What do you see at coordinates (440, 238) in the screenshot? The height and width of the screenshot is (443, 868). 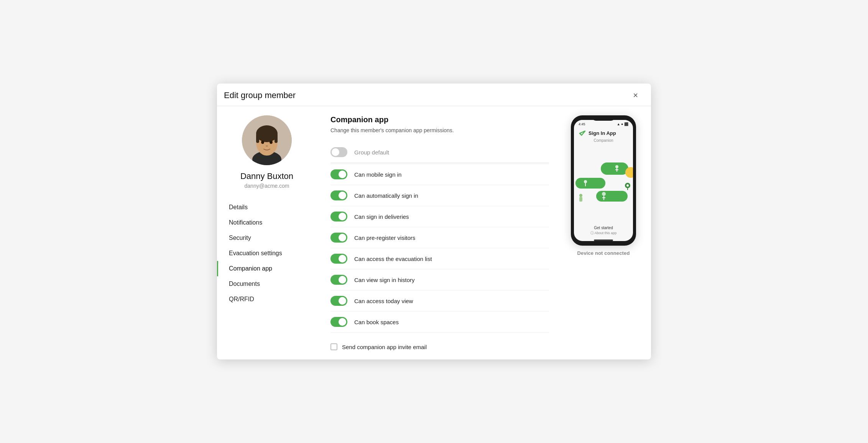 I see `permission-pre-register: Can pre-register visitors` at bounding box center [440, 238].